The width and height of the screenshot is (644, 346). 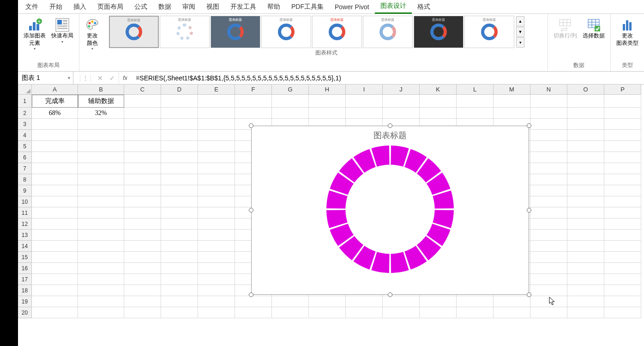 I want to click on tab-file: 文件, so click(x=32, y=7).